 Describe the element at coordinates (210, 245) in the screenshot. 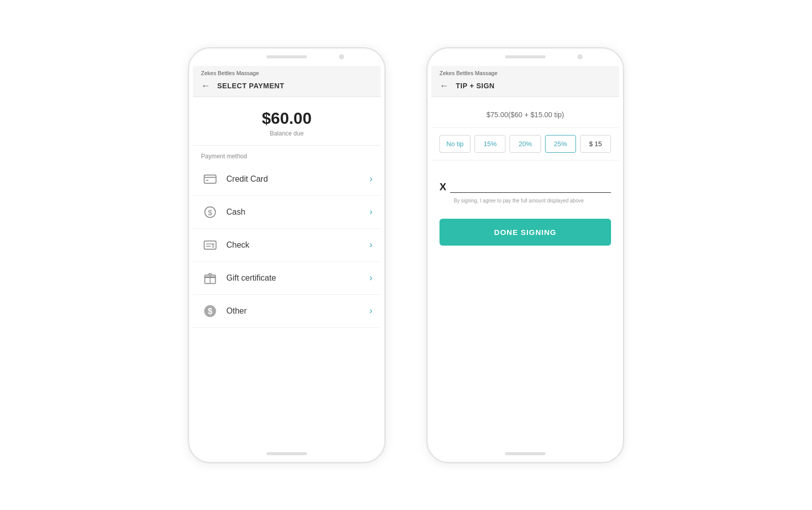

I see `check-icon: $` at that location.